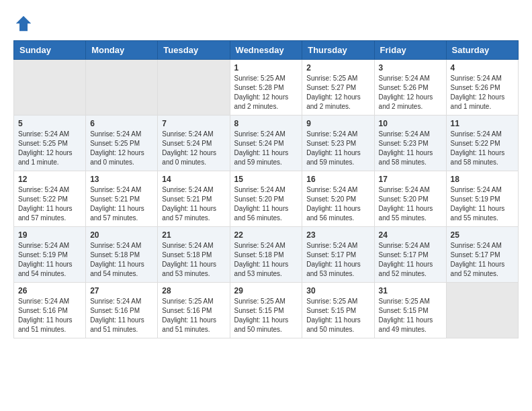  I want to click on calendar-cell: 25Sunrise: 5:24 AMSunset: 5:17 PMDayligh…, so click(482, 255).